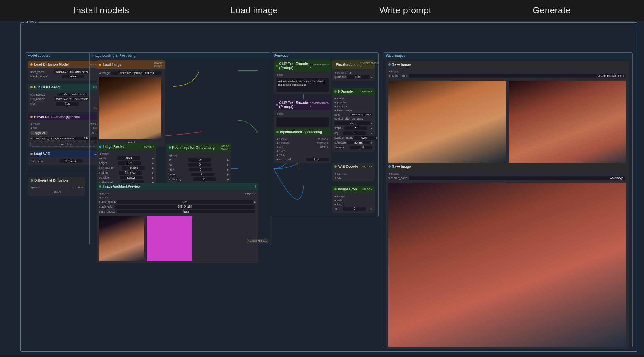 The width and height of the screenshot is (644, 357). Describe the element at coordinates (325, 56) in the screenshot. I see `generation-header: Generation` at that location.